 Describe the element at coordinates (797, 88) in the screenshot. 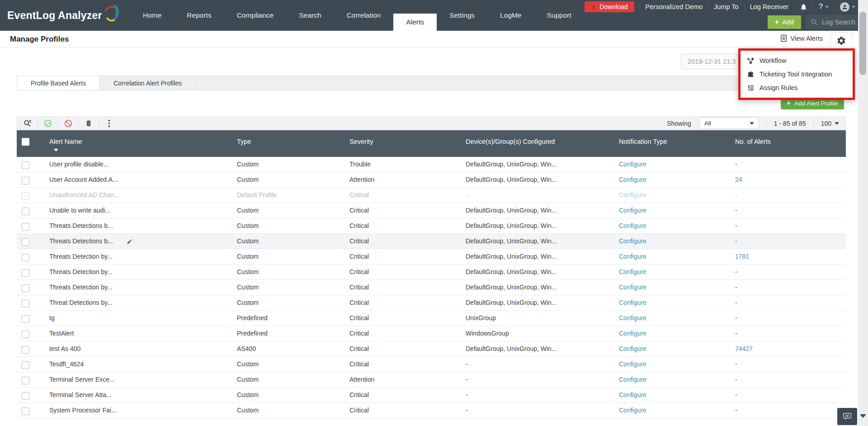

I see `menu-item-assign-rules: Assign Rules` at that location.